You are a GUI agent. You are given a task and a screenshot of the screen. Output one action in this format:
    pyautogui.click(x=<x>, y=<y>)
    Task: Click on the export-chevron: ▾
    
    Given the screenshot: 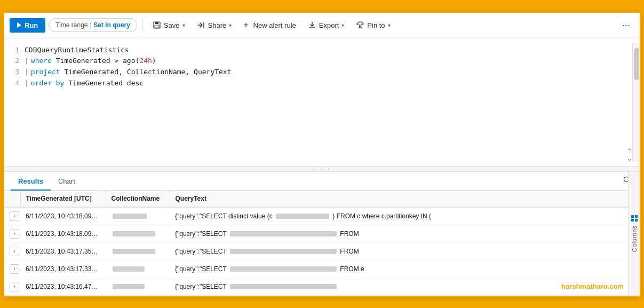 What is the action you would take?
    pyautogui.click(x=343, y=26)
    